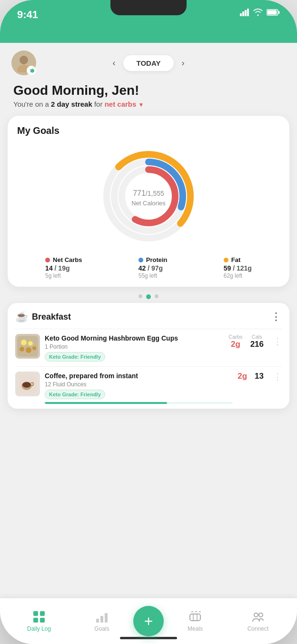  Describe the element at coordinates (148, 61) in the screenshot. I see `app-header: ‹ TODAY ›` at that location.